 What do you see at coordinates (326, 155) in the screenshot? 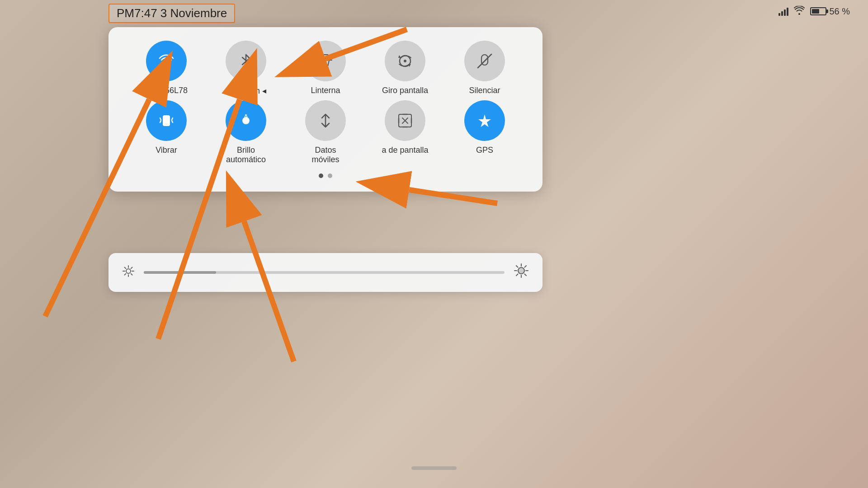
I see `datos-label: Datos móviles` at bounding box center [326, 155].